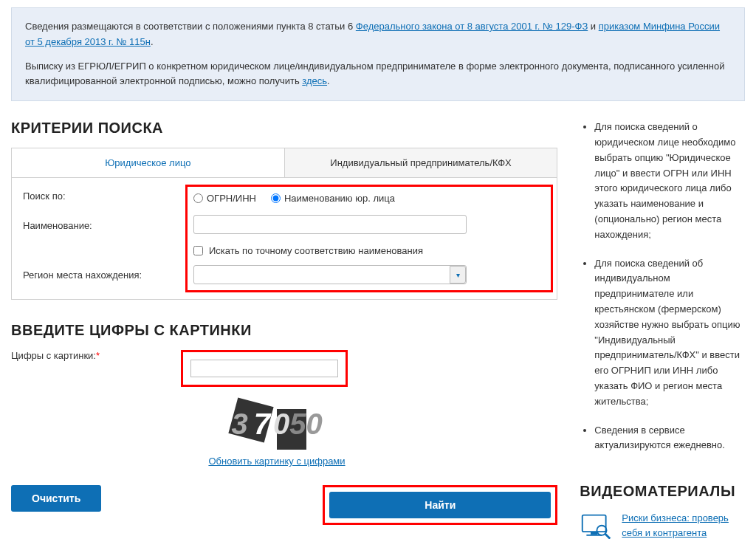  I want to click on chevron-down-icon: ▾, so click(458, 275).